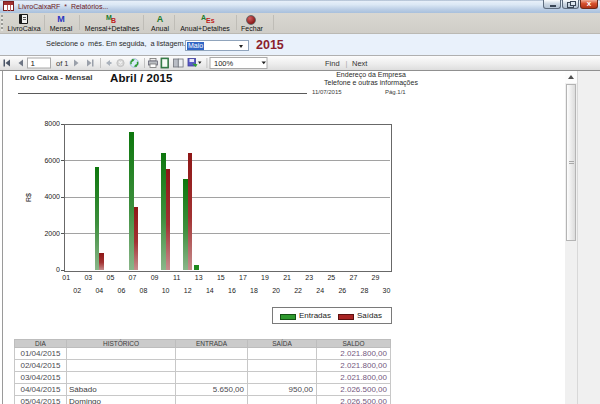  I want to click on svg-text: 1, so click(34, 64).